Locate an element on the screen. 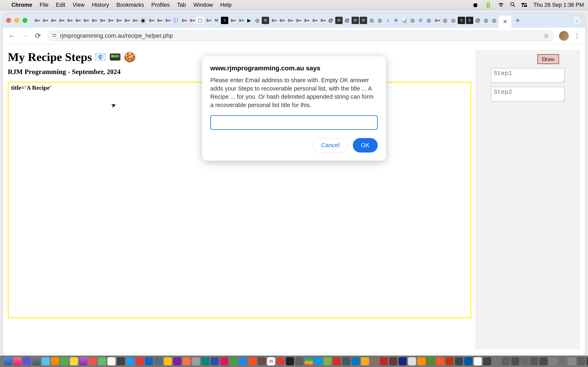  app-menu: Chrome is located at coordinates (22, 5).